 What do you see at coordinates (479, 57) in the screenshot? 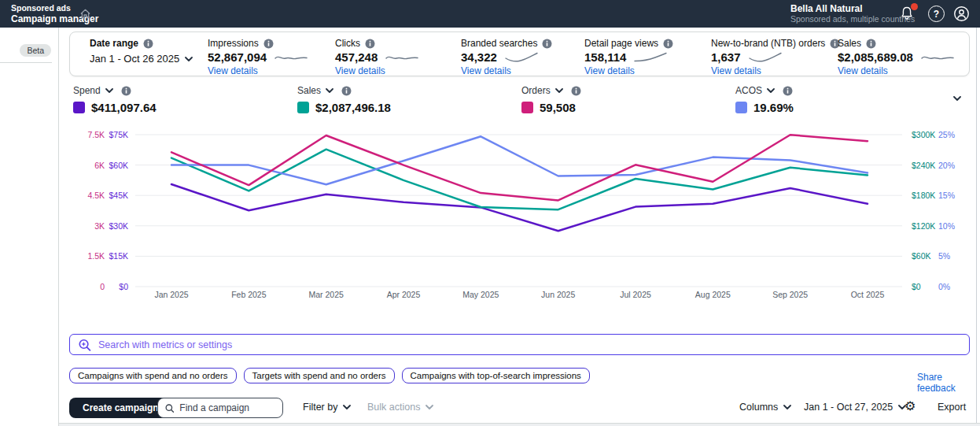
I see `metric-value: 34,322` at bounding box center [479, 57].